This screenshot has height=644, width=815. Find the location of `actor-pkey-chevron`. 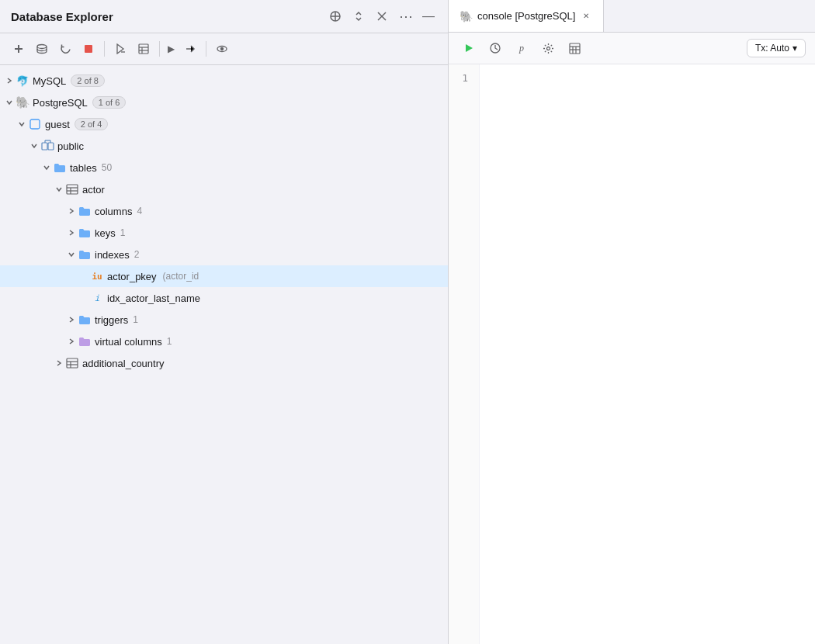

actor-pkey-chevron is located at coordinates (84, 276).